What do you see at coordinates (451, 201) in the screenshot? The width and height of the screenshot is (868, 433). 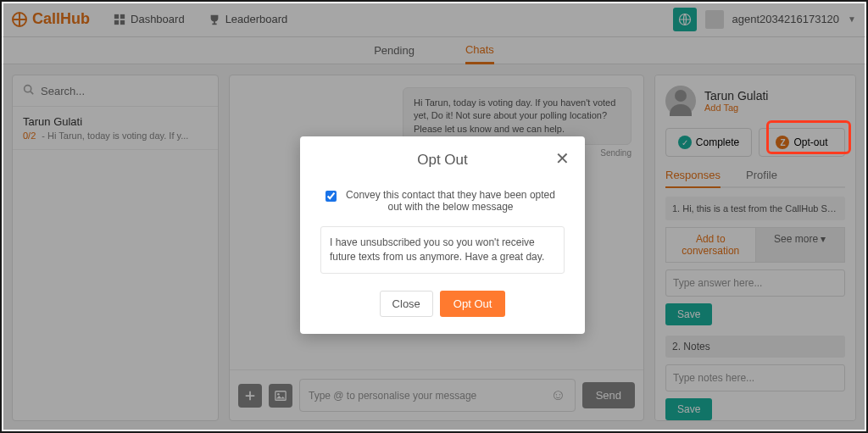 I see `modal-checkbox-label: Convey this contact that they have been …` at bounding box center [451, 201].